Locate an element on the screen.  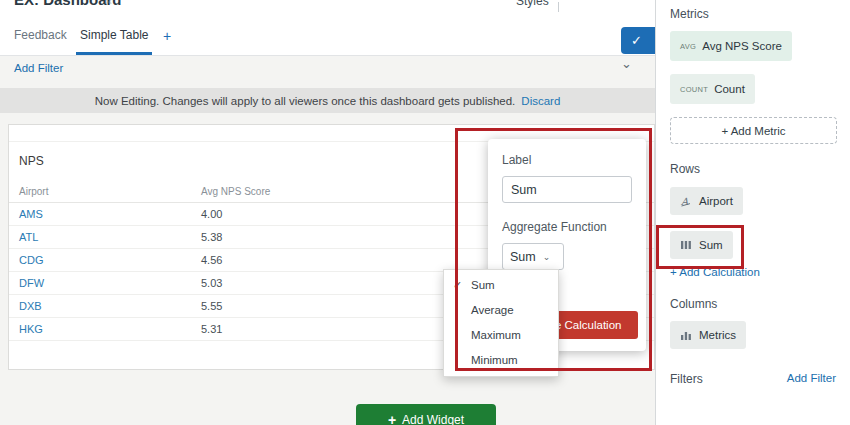
row-field-chip-sum: Sum is located at coordinates (702, 245).